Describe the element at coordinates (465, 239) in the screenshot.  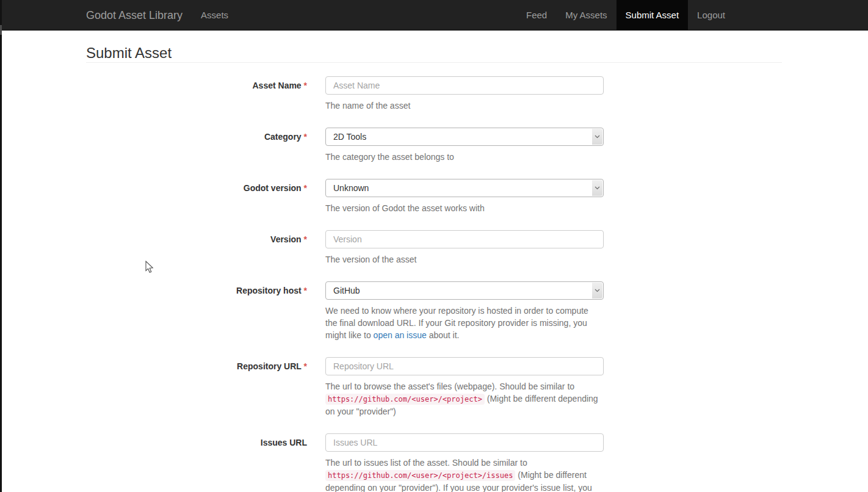
I see `version-input` at that location.